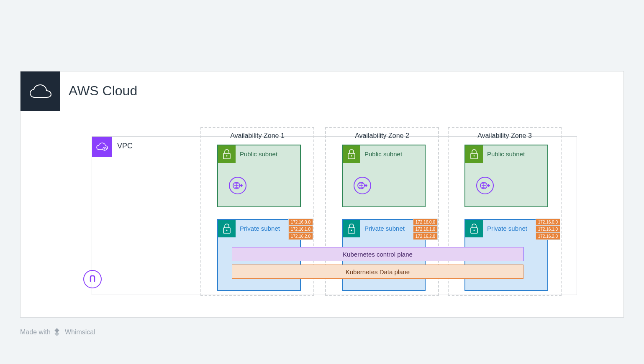  I want to click on private-subnet-2-label: Private subnet, so click(385, 228).